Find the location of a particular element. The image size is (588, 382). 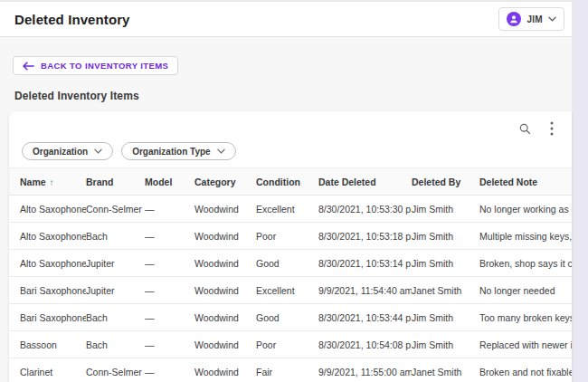

filter-organization-label: Organization is located at coordinates (60, 152).